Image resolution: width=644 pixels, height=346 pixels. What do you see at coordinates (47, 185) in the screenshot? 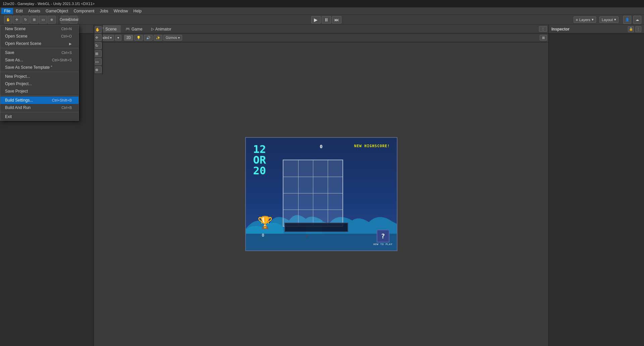
I see `hierarchy-panel: ☰ New Scene Ctrl+N Open Scene Ctrl+O Ope…` at bounding box center [47, 185].